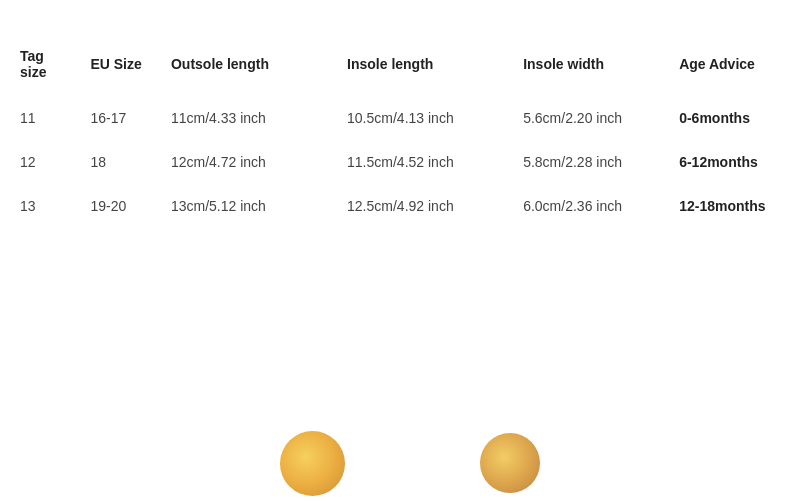 Image resolution: width=810 pixels, height=501 pixels. What do you see at coordinates (405, 118) in the screenshot?
I see `table-row: 1116-1711cm/4.33 inch10.5cm/4.13 inch5.6…` at bounding box center [405, 118].